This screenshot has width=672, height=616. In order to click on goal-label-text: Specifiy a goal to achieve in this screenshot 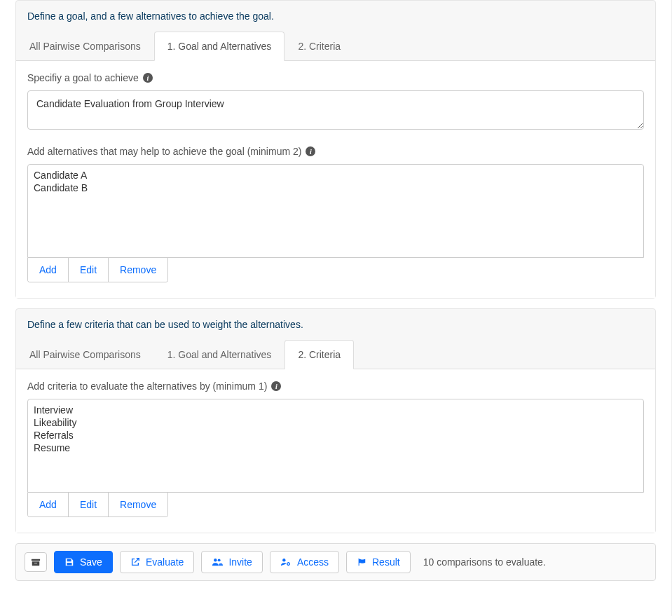, I will do `click(83, 78)`.